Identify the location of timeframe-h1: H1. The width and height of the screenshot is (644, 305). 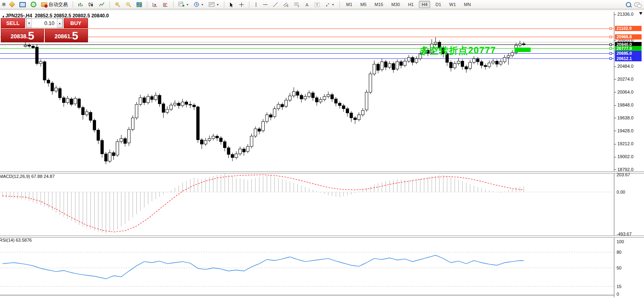
(411, 4).